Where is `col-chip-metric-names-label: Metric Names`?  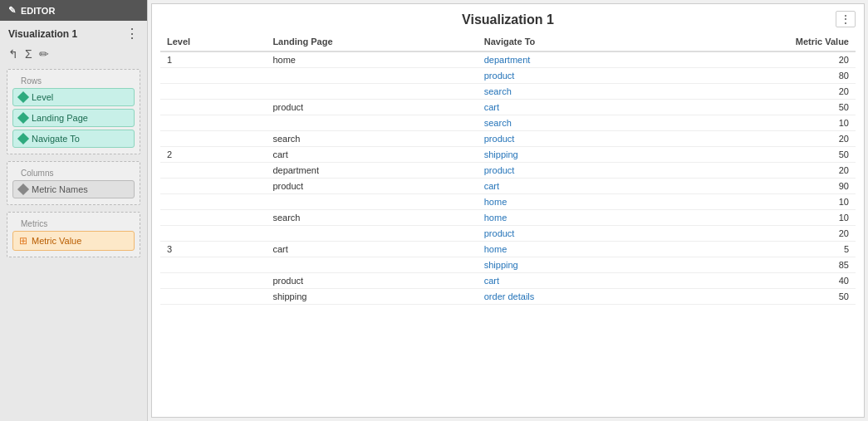 col-chip-metric-names-label: Metric Names is located at coordinates (60, 189).